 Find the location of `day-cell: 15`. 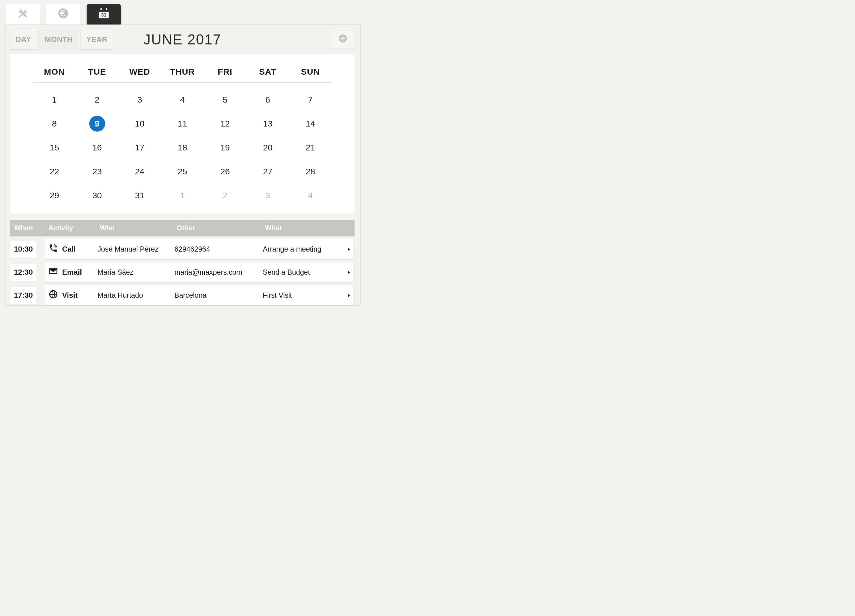

day-cell: 15 is located at coordinates (54, 148).